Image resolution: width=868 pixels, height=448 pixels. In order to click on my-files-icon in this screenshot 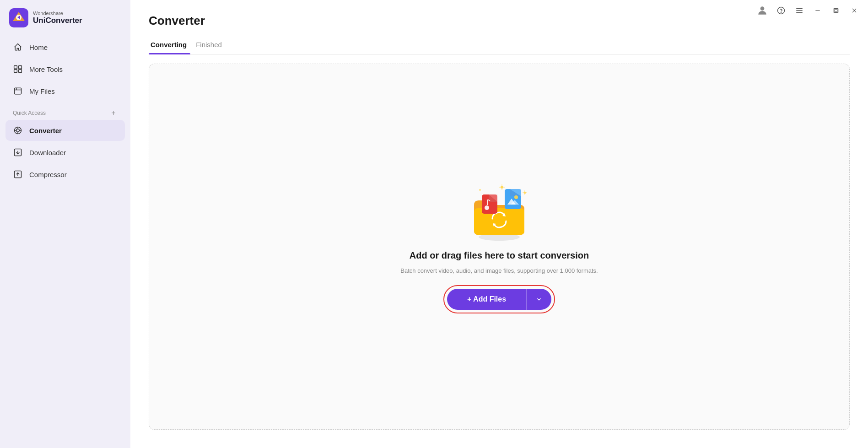, I will do `click(18, 91)`.